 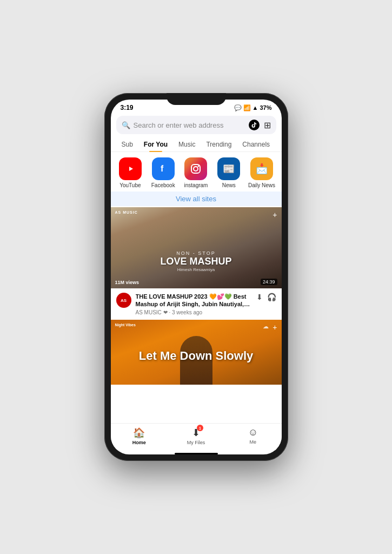 I want to click on daily-news-label: Daily News, so click(x=262, y=185).